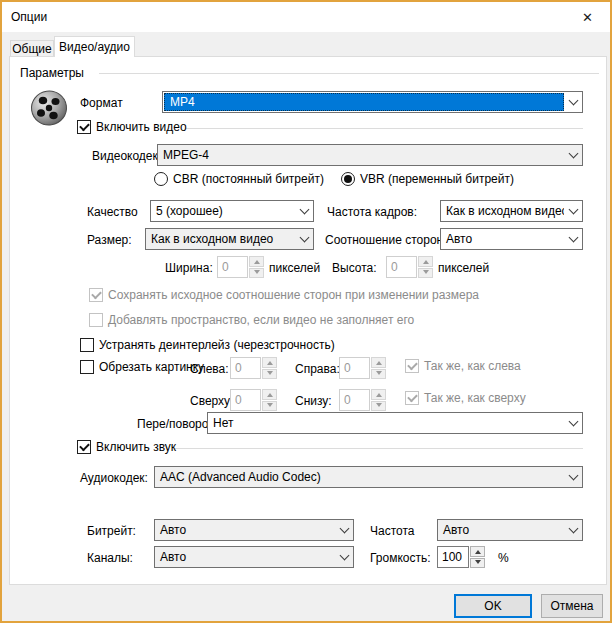 The height and width of the screenshot is (623, 612). What do you see at coordinates (349, 74) in the screenshot?
I see `parameters-group-line` at bounding box center [349, 74].